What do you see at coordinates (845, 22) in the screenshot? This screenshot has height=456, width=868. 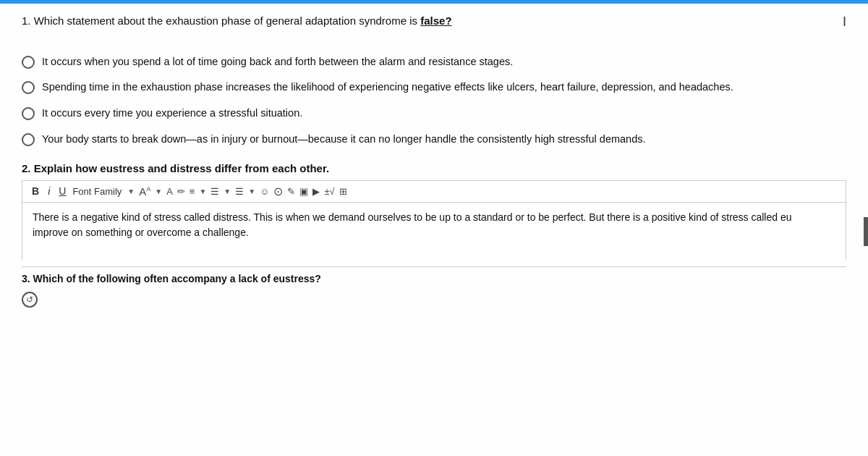 I see `cursor-indicator: I` at bounding box center [845, 22].